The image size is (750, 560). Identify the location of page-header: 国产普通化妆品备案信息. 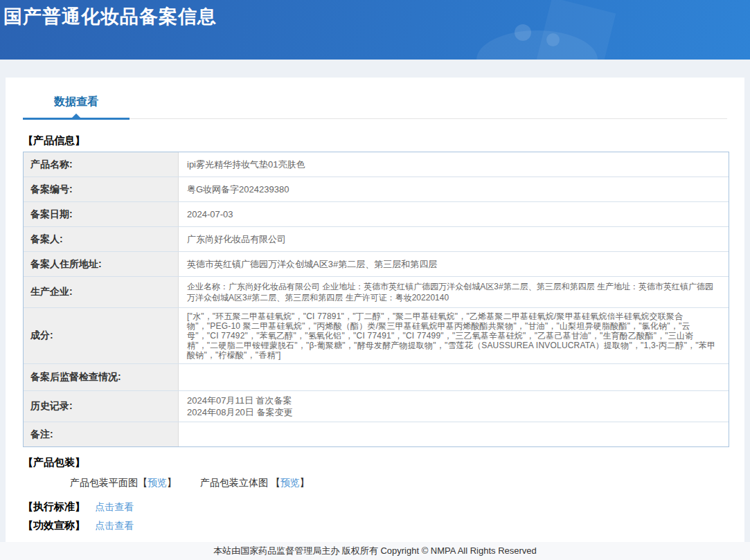
(375, 30).